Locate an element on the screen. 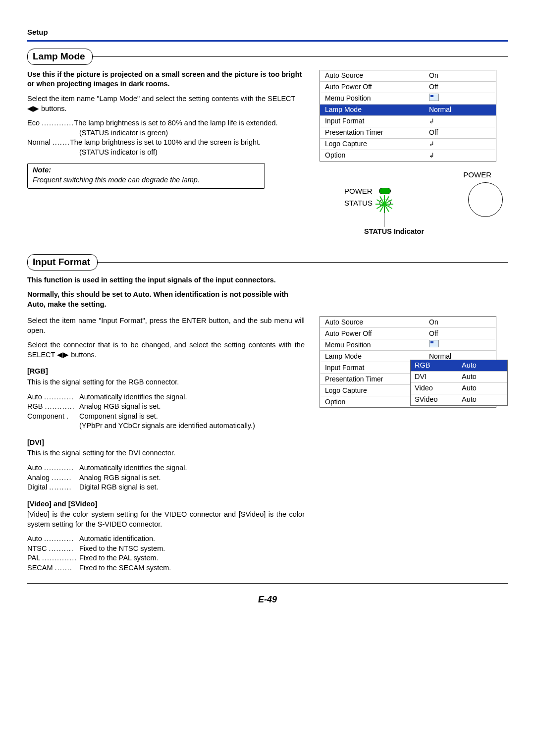  input-format-desc2: Select the connector that is to be chang… is located at coordinates (166, 350).